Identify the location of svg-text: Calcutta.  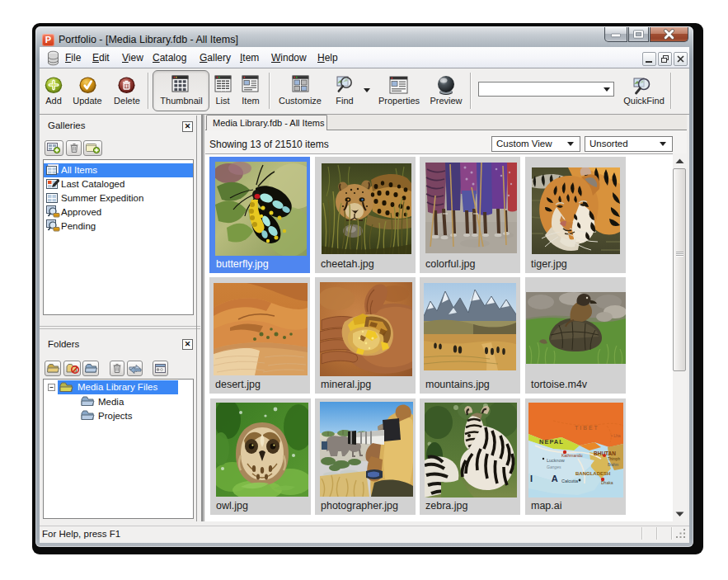
(571, 481).